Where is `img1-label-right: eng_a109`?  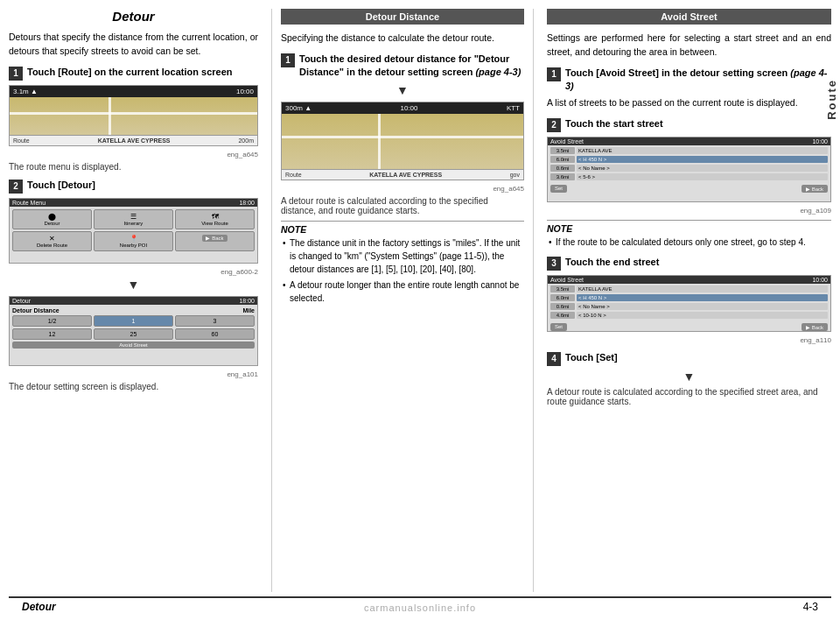
img1-label-right: eng_a109 is located at coordinates (690, 210).